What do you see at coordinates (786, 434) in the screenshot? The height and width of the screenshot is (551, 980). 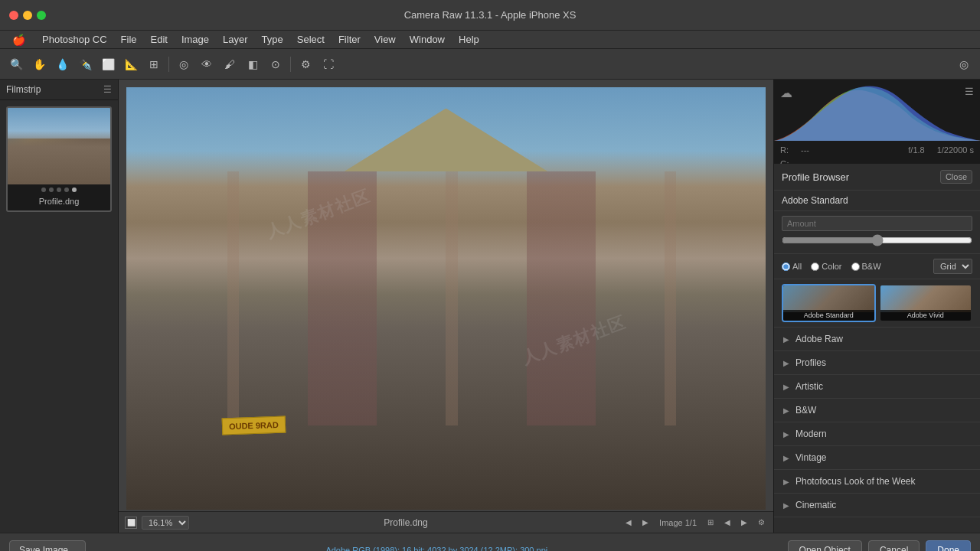 I see `chevron-icon-modern: ▶` at bounding box center [786, 434].